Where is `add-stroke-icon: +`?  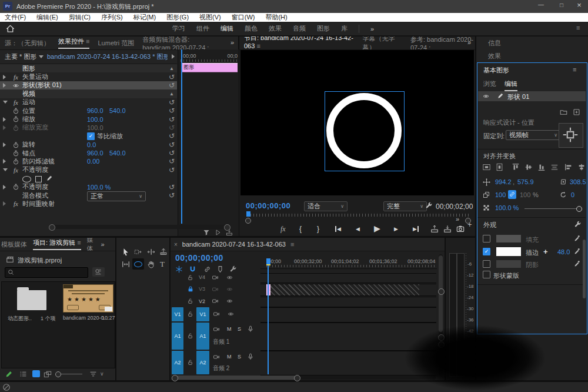 add-stroke-icon: + is located at coordinates (546, 252).